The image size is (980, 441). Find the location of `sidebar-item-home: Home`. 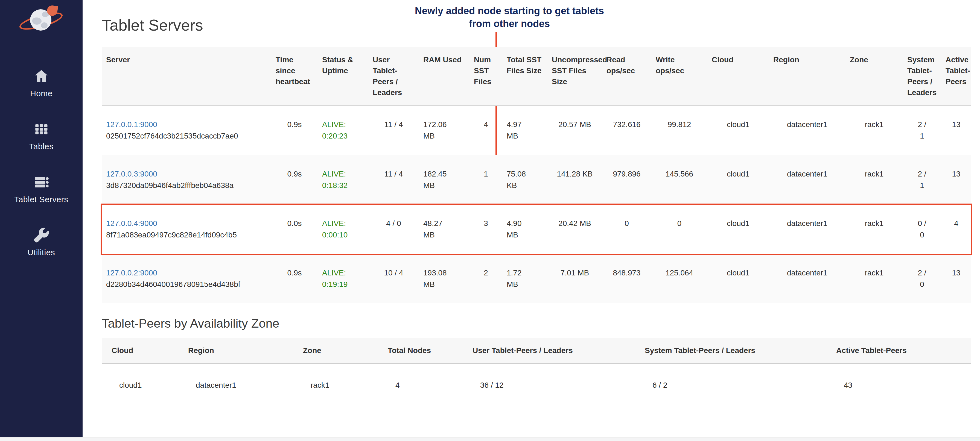

sidebar-item-home: Home is located at coordinates (41, 83).